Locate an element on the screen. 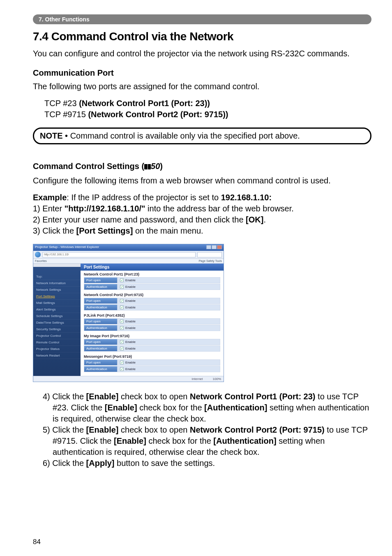 This screenshot has width=392, height=556. port-line-2: TCP #9715 (Network Control Port2 (Port: … is located at coordinates (208, 114).